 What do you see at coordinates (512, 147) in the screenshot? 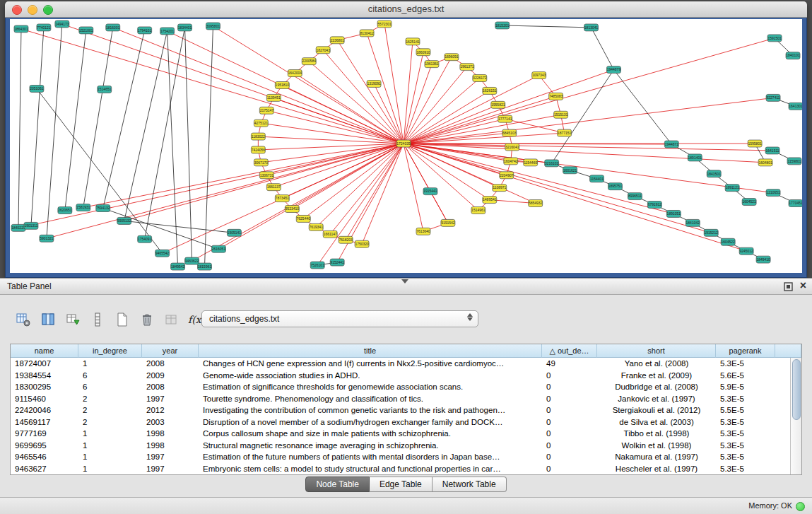
I see `graph-node: 3216041` at bounding box center [512, 147].